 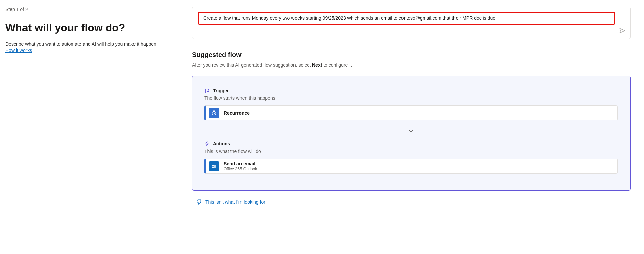 I want to click on trigger-step-recurrence: Recurrence, so click(x=411, y=113).